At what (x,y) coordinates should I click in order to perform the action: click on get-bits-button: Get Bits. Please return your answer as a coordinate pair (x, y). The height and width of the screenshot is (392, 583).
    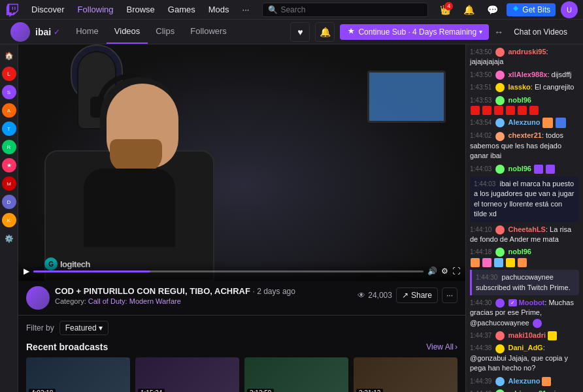
    Looking at the image, I should click on (531, 10).